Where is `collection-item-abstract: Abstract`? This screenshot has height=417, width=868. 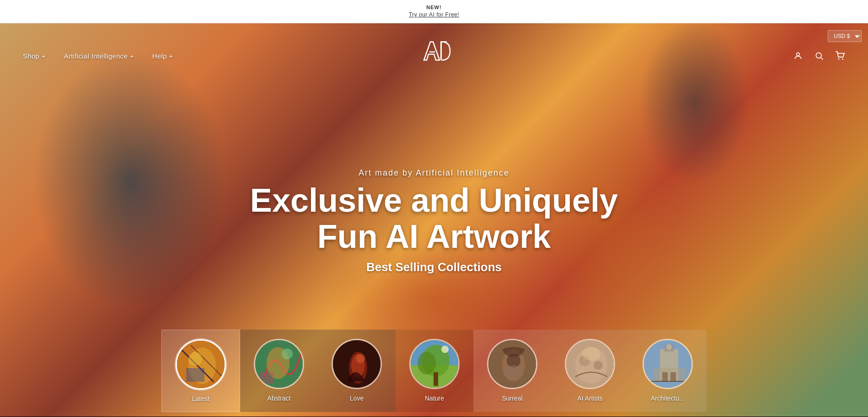
collection-item-abstract: Abstract is located at coordinates (279, 371).